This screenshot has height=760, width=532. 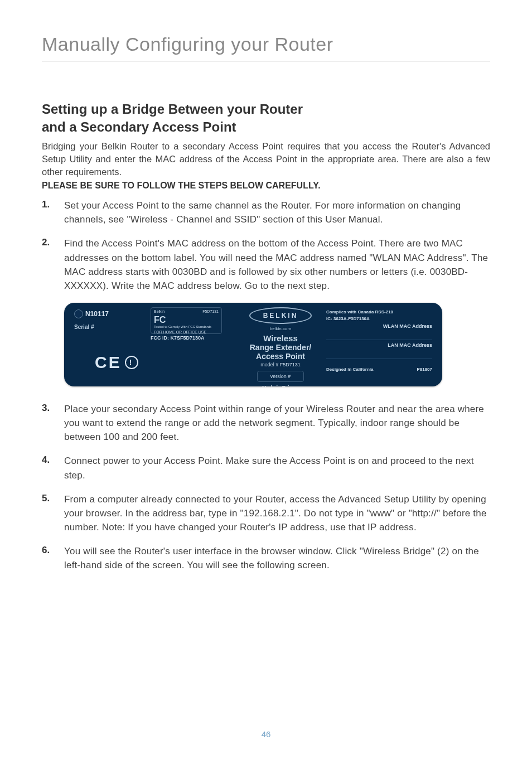 I want to click on serial-label: Serial #, so click(x=105, y=327).